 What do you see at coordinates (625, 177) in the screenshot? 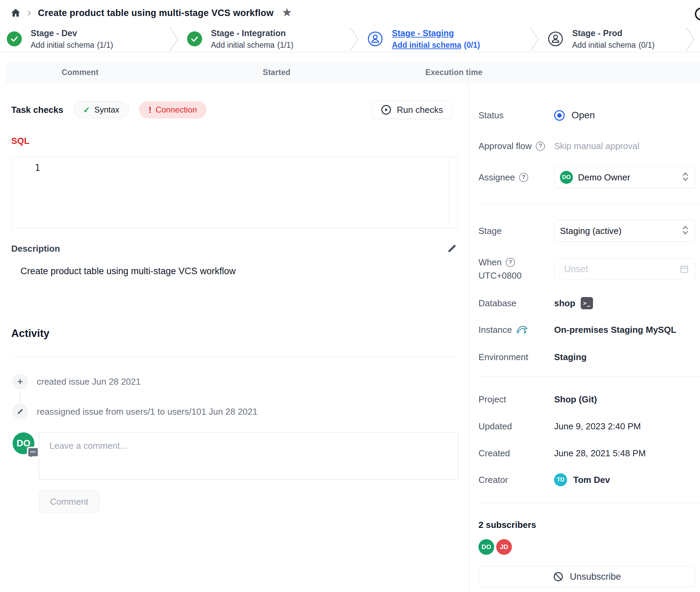
I see `assignee-select: DO Demo Owner` at bounding box center [625, 177].